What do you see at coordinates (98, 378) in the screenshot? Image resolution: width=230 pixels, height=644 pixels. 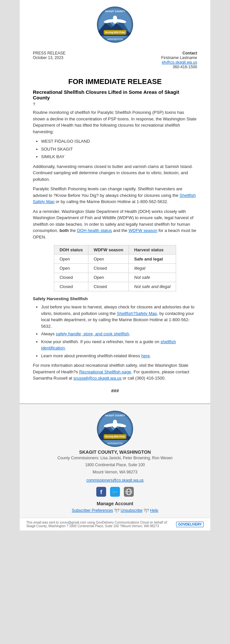 I see `srussell-email: srussell@co.skagit.wa.us` at bounding box center [98, 378].